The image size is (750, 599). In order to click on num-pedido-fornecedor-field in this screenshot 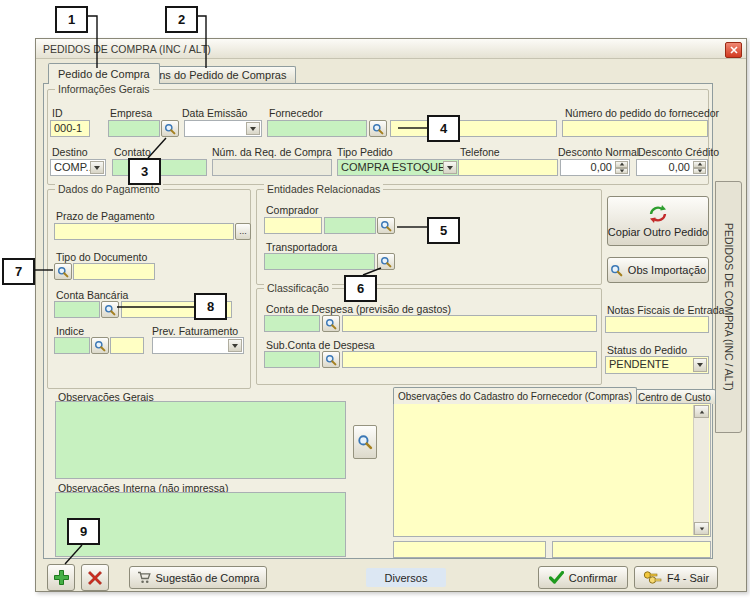, I will do `click(635, 128)`.